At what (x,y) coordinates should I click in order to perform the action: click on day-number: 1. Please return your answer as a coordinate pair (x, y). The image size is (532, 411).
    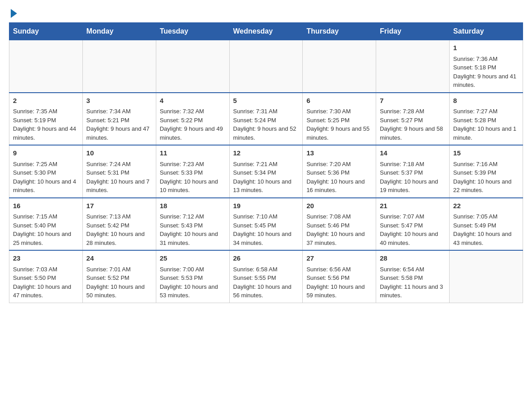
    Looking at the image, I should click on (486, 48).